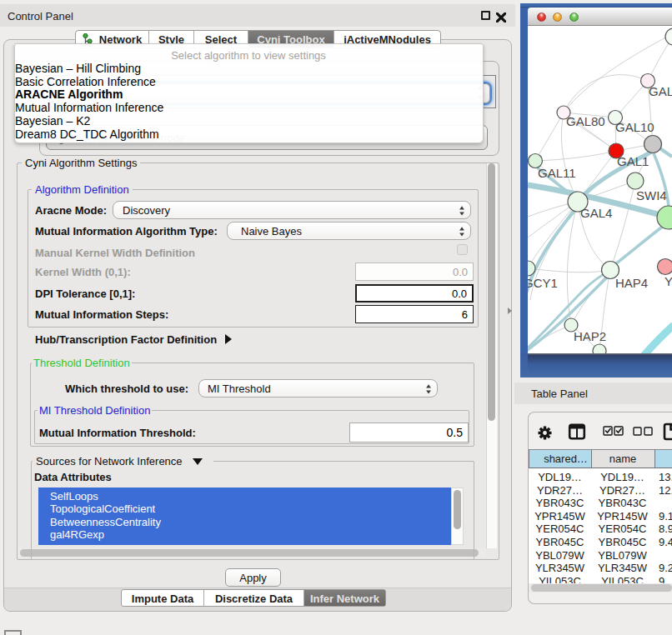 The width and height of the screenshot is (672, 635). Describe the element at coordinates (632, 283) in the screenshot. I see `svg-text: HAP4` at that location.